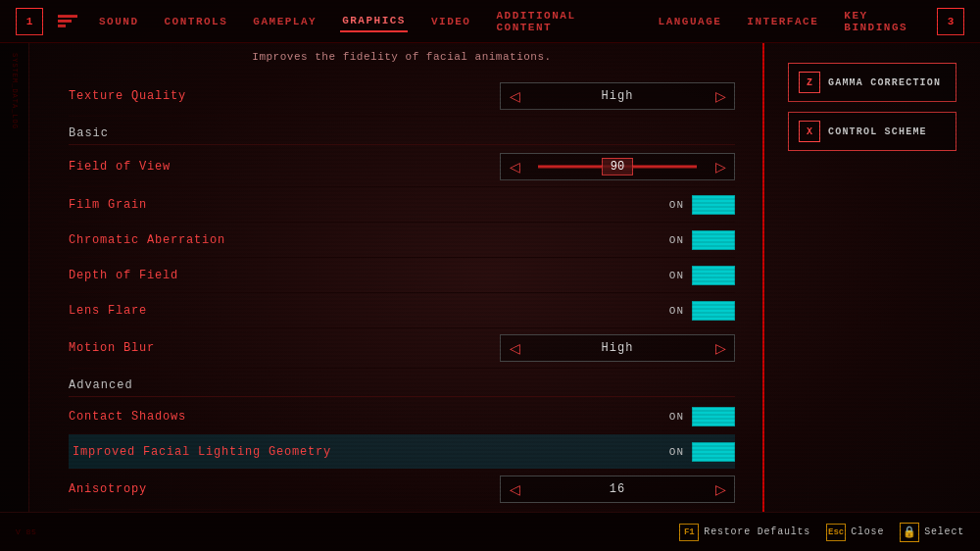  I want to click on lens-flare-label: Lens Flare, so click(353, 311).